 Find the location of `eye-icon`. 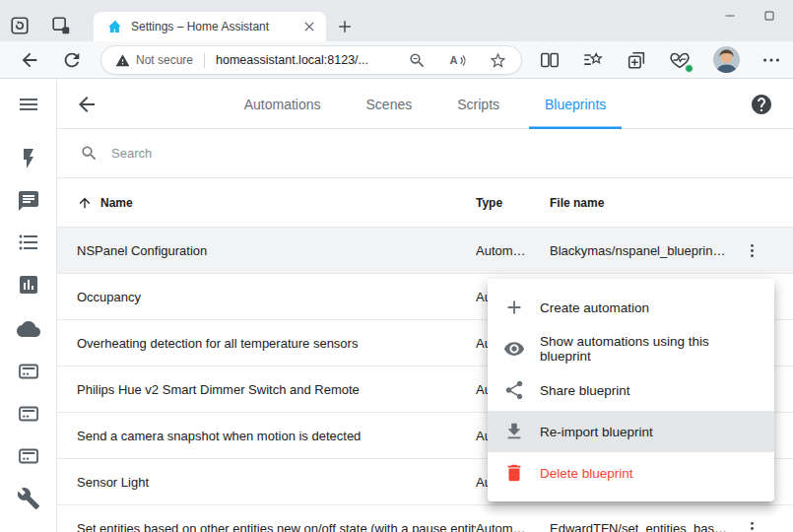

eye-icon is located at coordinates (514, 349).